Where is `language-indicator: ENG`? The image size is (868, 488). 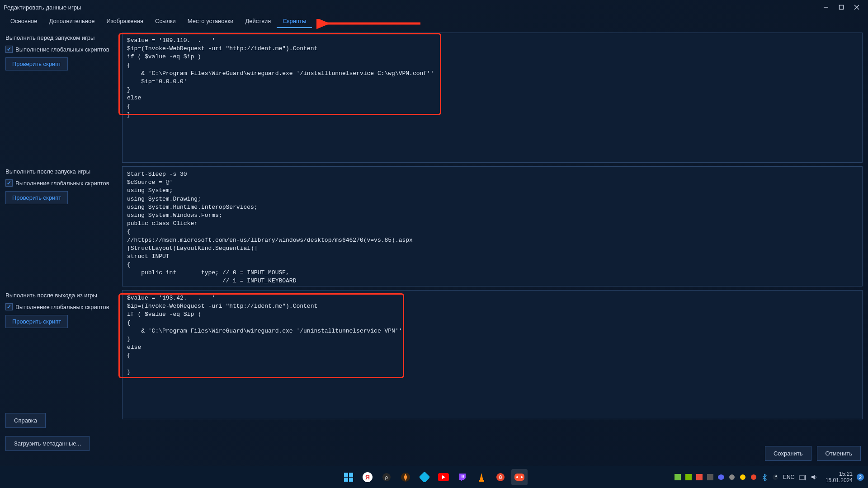 language-indicator: ENG is located at coordinates (789, 477).